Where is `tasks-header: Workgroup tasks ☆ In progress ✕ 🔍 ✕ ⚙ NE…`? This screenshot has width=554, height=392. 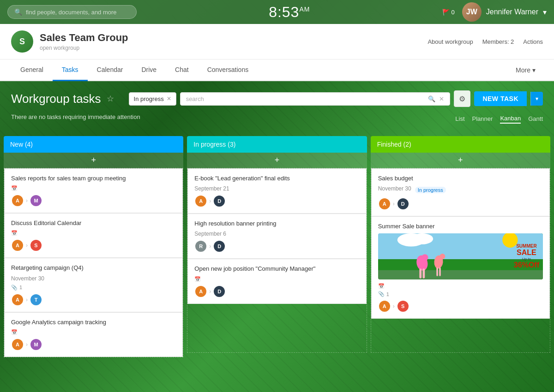
tasks-header: Workgroup tasks ☆ In progress ✕ 🔍 ✕ ⚙ NE… is located at coordinates (277, 99).